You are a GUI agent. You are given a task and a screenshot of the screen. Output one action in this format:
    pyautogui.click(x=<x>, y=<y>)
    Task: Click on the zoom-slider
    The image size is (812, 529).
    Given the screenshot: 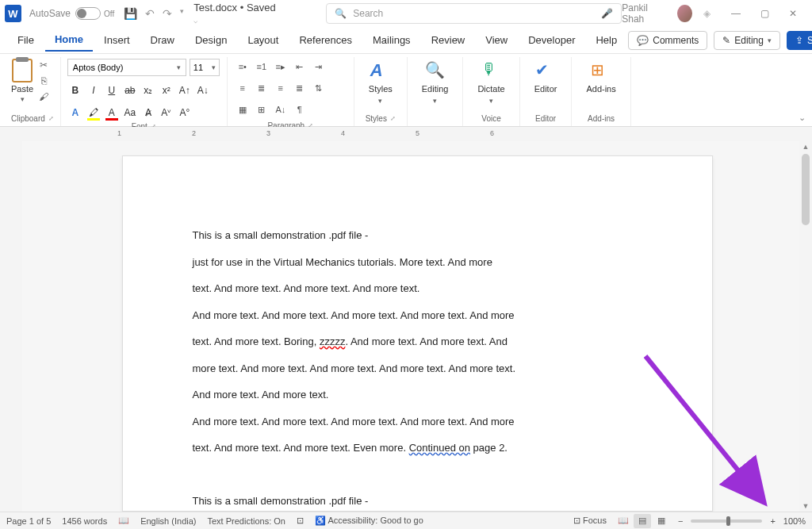 What is the action you would take?
    pyautogui.click(x=726, y=521)
    